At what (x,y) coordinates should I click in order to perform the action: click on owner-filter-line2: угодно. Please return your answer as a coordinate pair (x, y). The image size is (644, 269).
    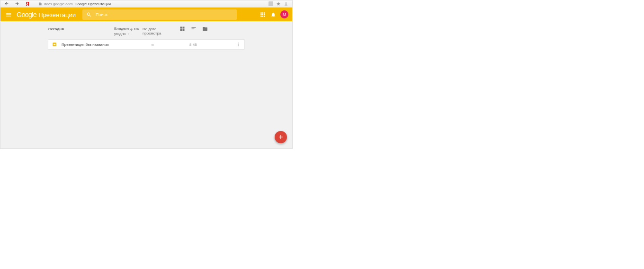
    Looking at the image, I should click on (120, 34).